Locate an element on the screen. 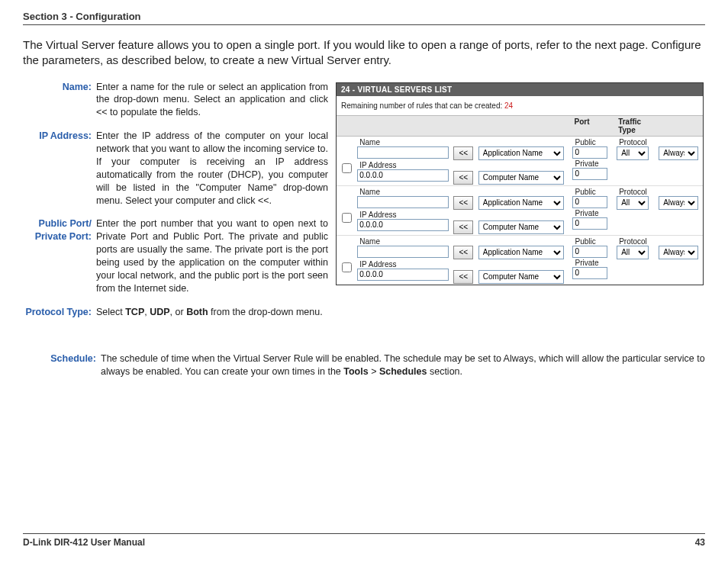  hdr-blank2 is located at coordinates (403, 125).